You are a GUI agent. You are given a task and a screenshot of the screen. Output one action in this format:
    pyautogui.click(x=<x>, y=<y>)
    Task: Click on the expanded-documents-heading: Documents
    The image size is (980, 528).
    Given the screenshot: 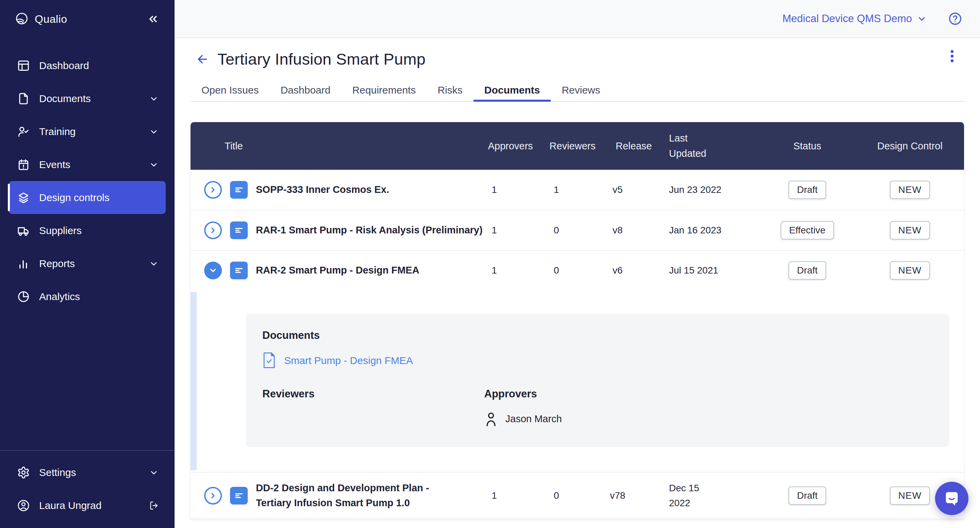 What is the action you would take?
    pyautogui.click(x=598, y=336)
    